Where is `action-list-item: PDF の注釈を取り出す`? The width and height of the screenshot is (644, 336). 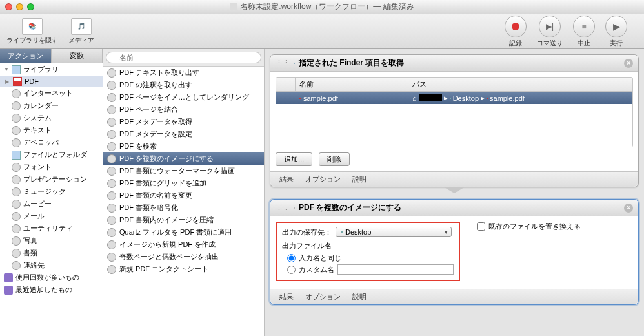
action-list-item: PDF の注釈を取り出す is located at coordinates (183, 85).